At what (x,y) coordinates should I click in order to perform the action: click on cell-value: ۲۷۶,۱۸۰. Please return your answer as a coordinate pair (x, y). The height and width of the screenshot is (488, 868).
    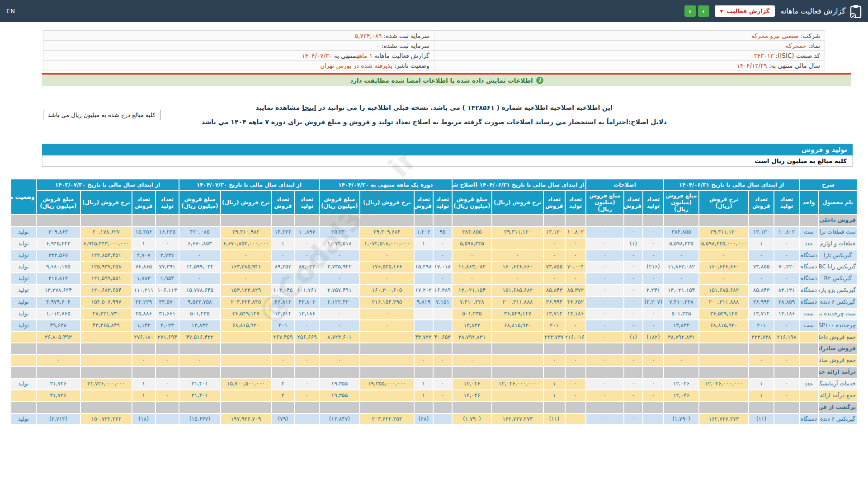
    Looking at the image, I should click on (144, 338).